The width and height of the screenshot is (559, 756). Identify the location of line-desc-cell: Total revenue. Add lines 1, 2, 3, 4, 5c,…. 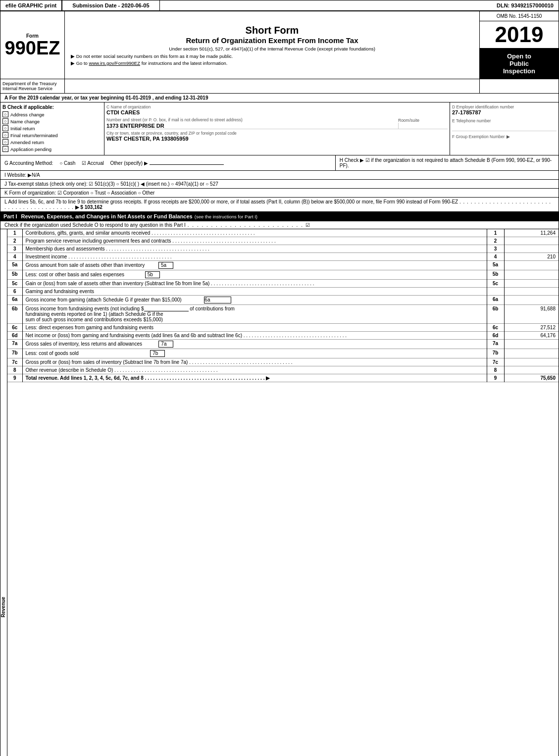
(254, 378).